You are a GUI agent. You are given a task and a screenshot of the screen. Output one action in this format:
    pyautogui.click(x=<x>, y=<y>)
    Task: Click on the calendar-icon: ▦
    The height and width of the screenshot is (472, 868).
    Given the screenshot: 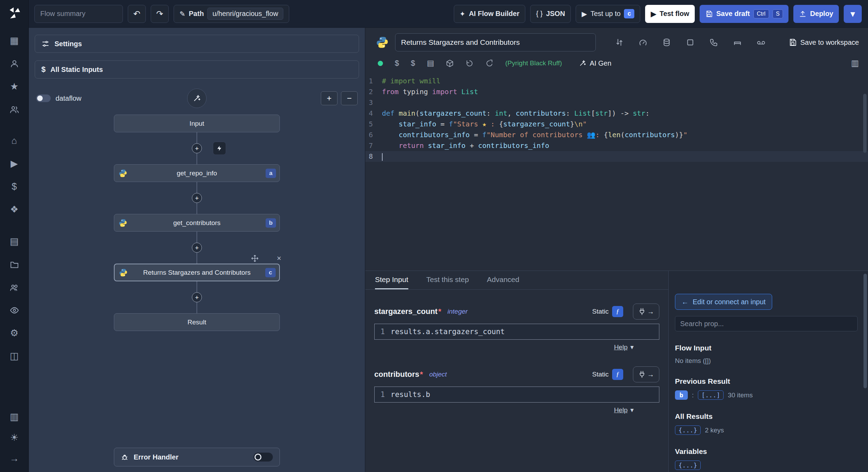 What is the action you would take?
    pyautogui.click(x=14, y=41)
    